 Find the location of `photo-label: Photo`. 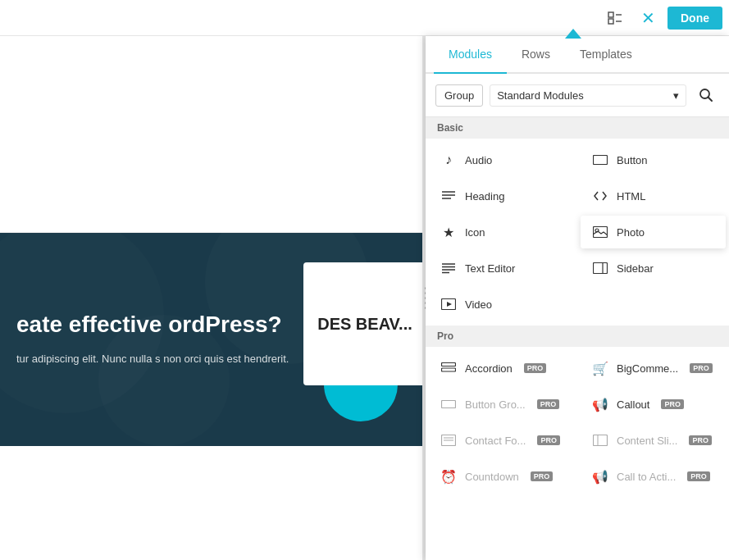

photo-label: Photo is located at coordinates (631, 233).